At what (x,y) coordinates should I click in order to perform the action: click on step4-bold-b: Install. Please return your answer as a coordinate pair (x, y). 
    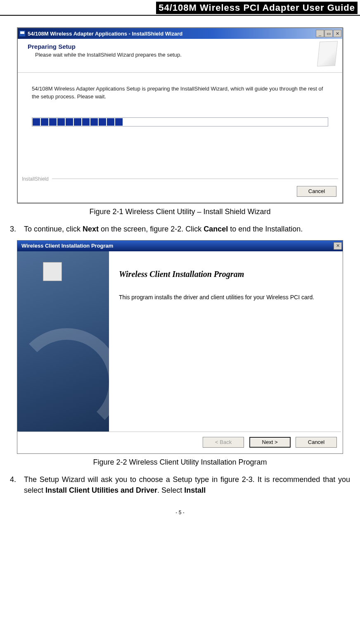
    Looking at the image, I should click on (195, 490).